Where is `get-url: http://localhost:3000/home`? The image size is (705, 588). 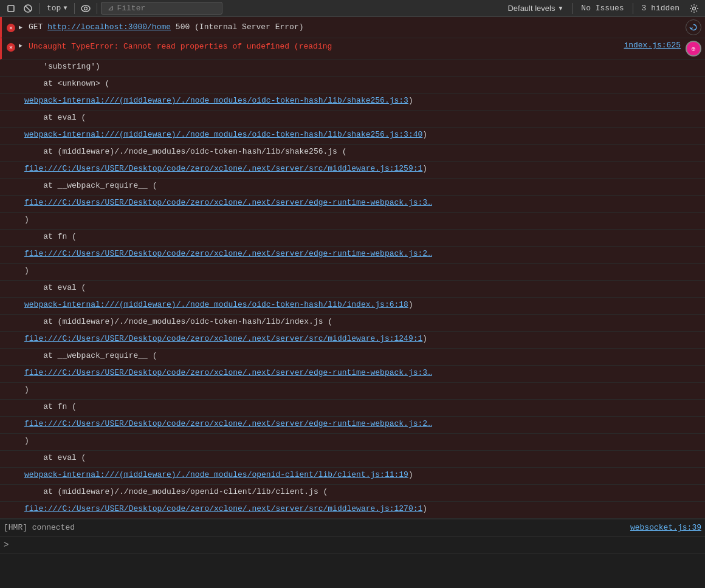
get-url: http://localhost:3000/home is located at coordinates (109, 27).